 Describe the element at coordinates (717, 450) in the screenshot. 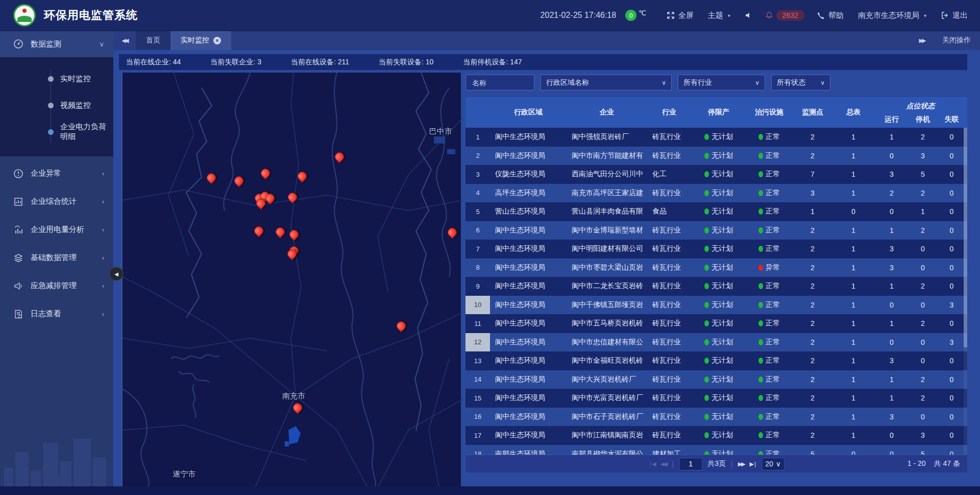

I see `table-row-18: 18南部生态环境局南部县砌华水泥有限公建材加工无计划正常50050` at that location.